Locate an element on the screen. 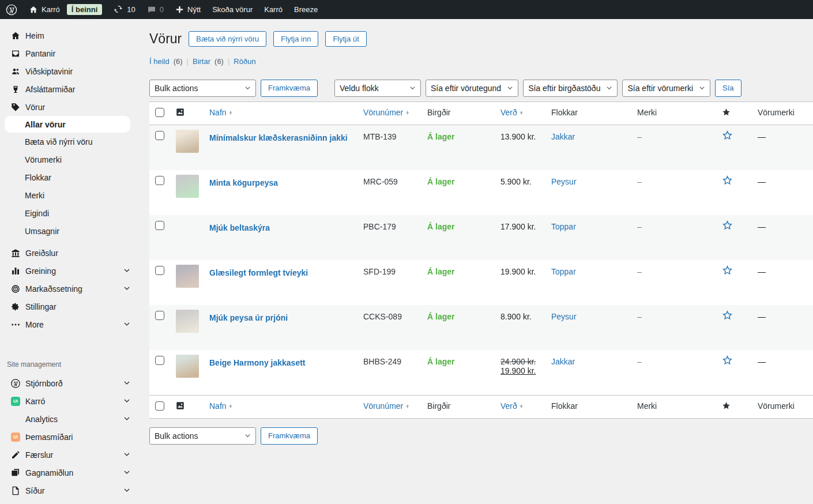 This screenshot has height=504, width=813. sidebar-item-orders: Pantanir is located at coordinates (69, 53).